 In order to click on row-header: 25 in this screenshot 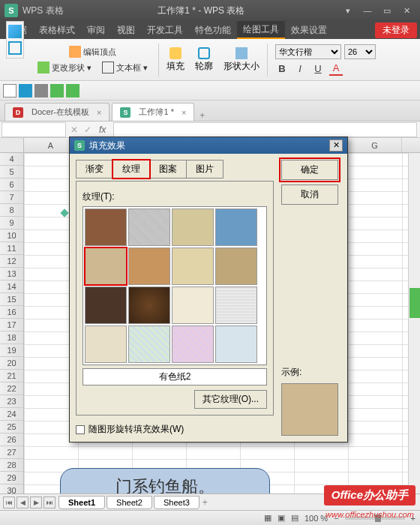, I will do `click(12, 428)`.